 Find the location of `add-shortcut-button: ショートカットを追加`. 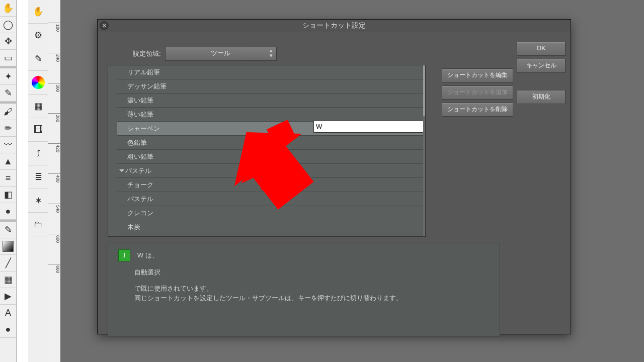

add-shortcut-button: ショートカットを追加 is located at coordinates (477, 93).